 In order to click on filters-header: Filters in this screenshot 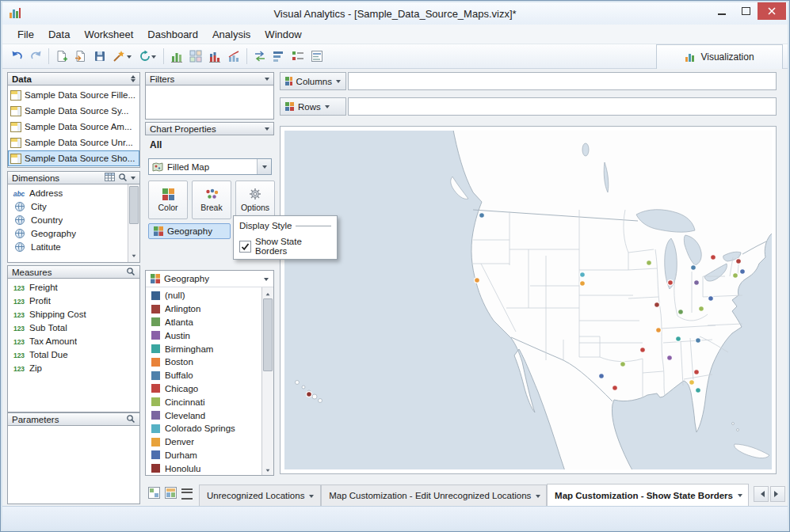, I will do `click(209, 79)`.